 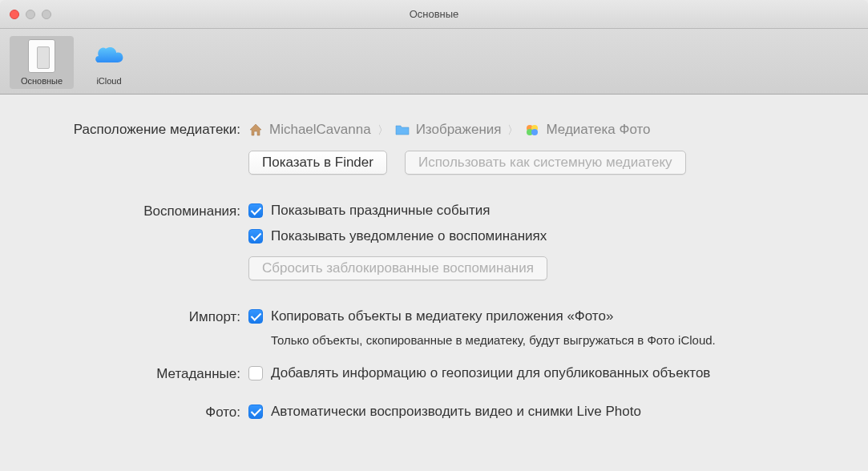 What do you see at coordinates (532, 130) in the screenshot?
I see `photos-library-icon` at bounding box center [532, 130].